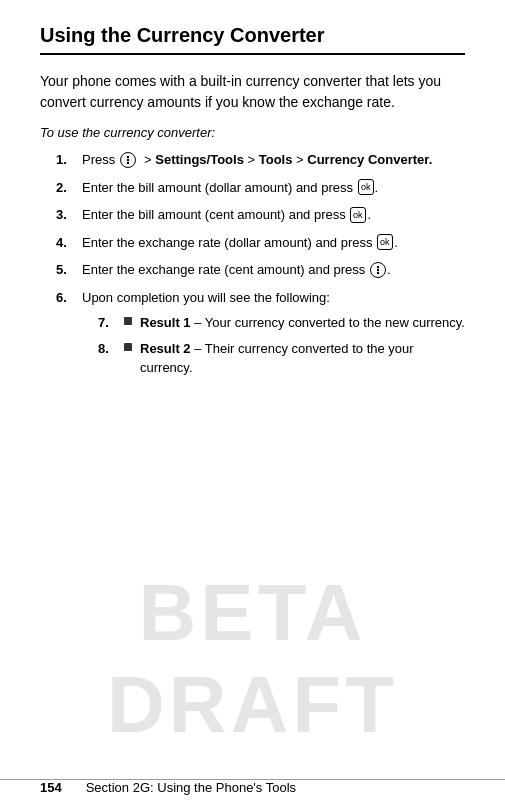  Describe the element at coordinates (51, 788) in the screenshot. I see `footer-page-number: 154` at that location.